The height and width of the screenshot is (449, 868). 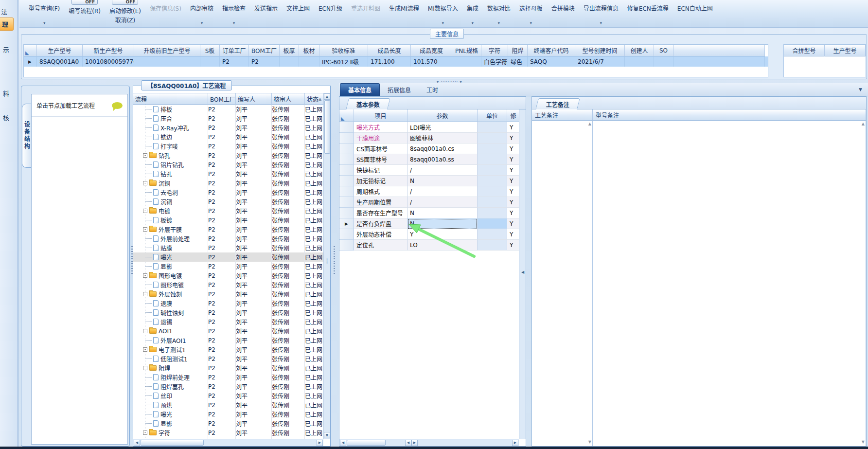 I want to click on tree-row: 铝片钻孔P2刘平张传刚已上网, so click(x=229, y=164).